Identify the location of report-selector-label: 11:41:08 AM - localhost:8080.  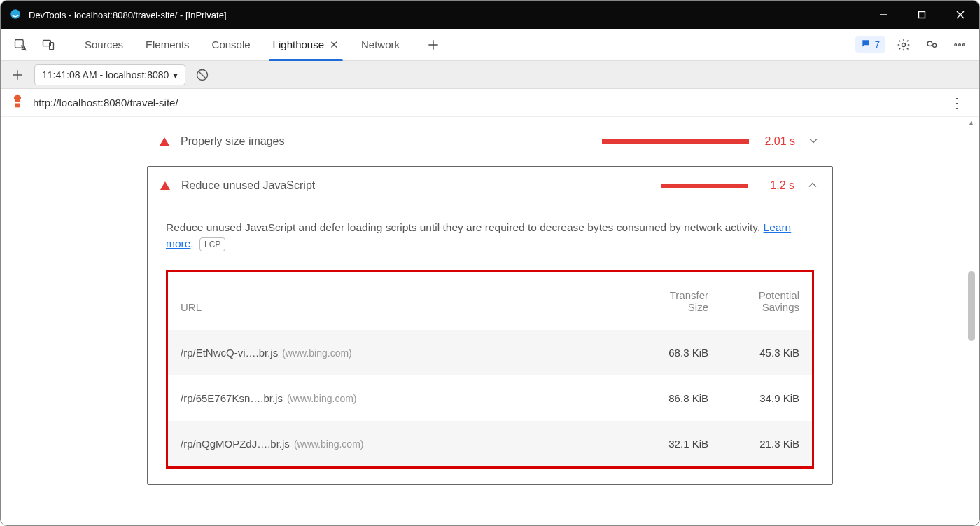
(105, 75).